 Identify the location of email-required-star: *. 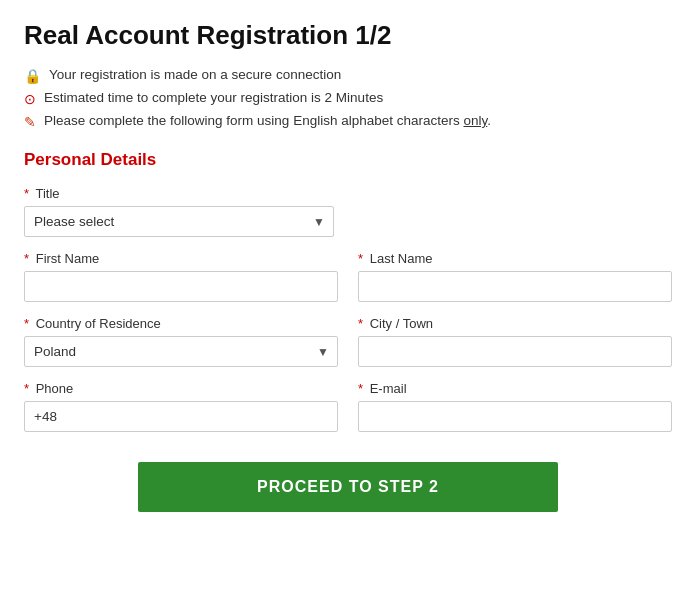
(360, 388).